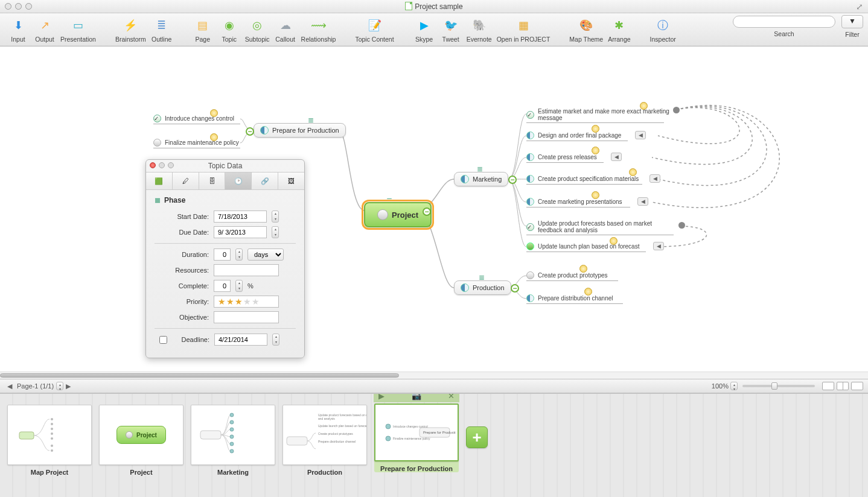 The width and height of the screenshot is (868, 497). Describe the element at coordinates (286, 29) in the screenshot. I see `callout-button: ☁Callout` at that location.